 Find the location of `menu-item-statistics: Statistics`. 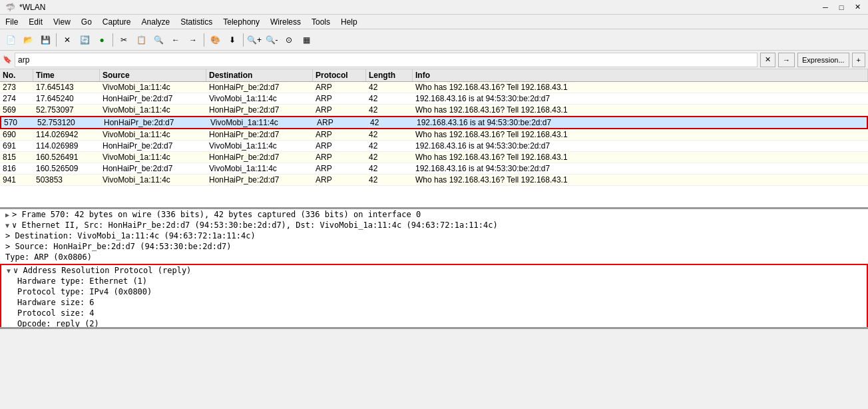

menu-item-statistics: Statistics is located at coordinates (196, 22).